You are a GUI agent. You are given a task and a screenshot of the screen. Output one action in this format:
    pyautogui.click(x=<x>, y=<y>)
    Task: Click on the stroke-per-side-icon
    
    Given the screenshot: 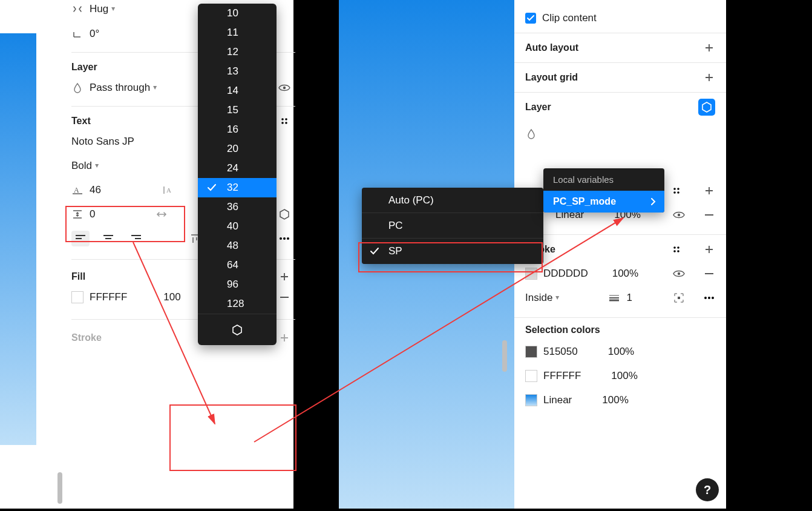 What is the action you would take?
    pyautogui.click(x=679, y=298)
    